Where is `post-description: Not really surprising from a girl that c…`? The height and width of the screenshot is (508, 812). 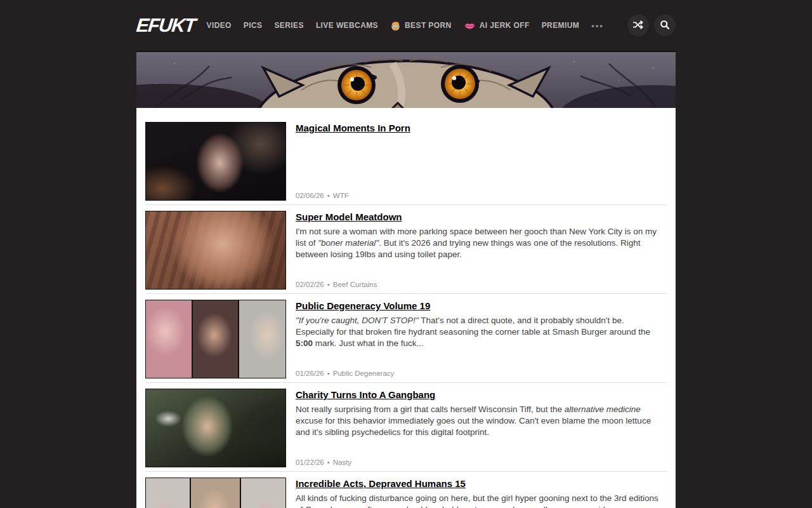 post-description: Not really surprising from a girl that c… is located at coordinates (478, 421).